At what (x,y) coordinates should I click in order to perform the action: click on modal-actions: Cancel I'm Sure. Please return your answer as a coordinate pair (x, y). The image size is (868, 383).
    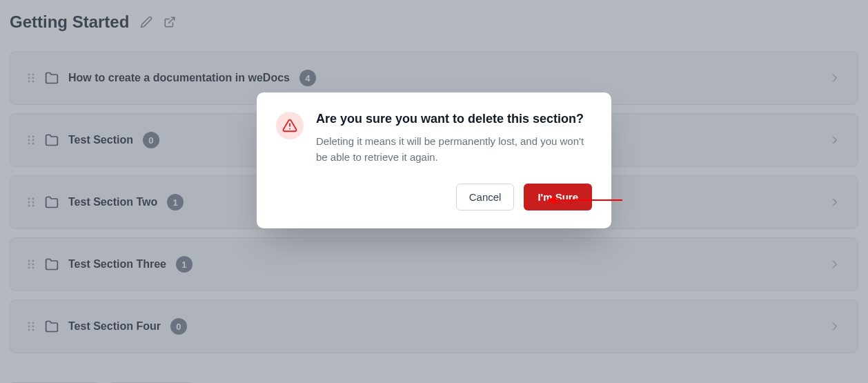
    Looking at the image, I should click on (454, 197).